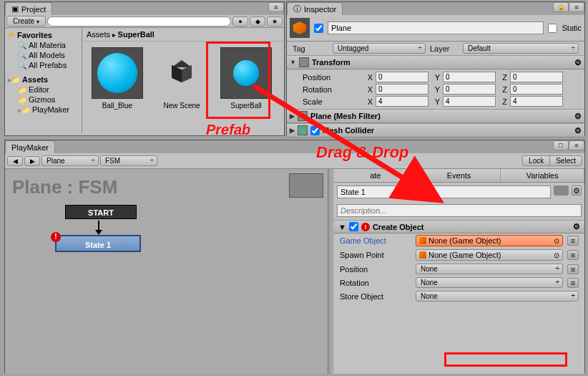 The height and width of the screenshot is (376, 588). I want to click on scale-z-input, so click(536, 102).